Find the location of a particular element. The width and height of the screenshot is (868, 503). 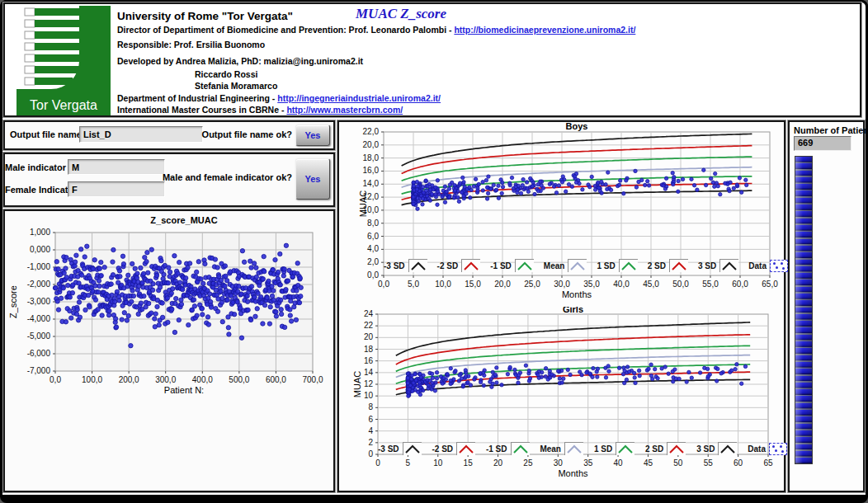

y-tick-label: -1,000 is located at coordinates (40, 267).